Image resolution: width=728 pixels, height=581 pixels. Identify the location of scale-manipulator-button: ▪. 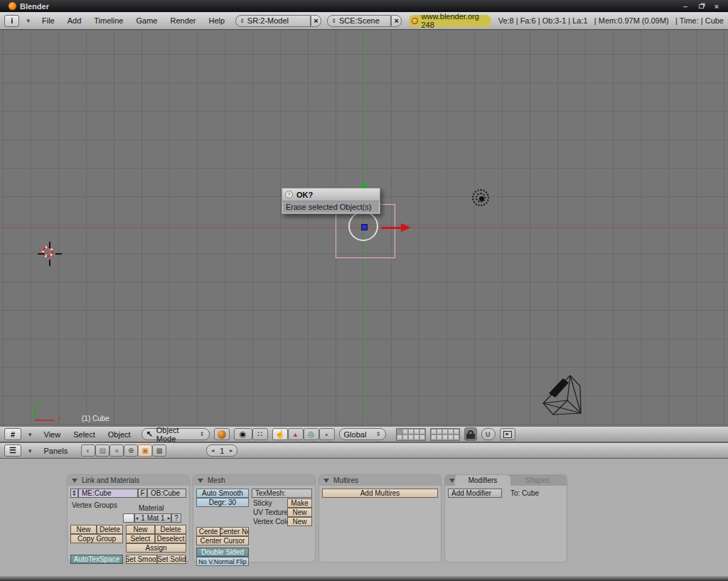
(327, 434).